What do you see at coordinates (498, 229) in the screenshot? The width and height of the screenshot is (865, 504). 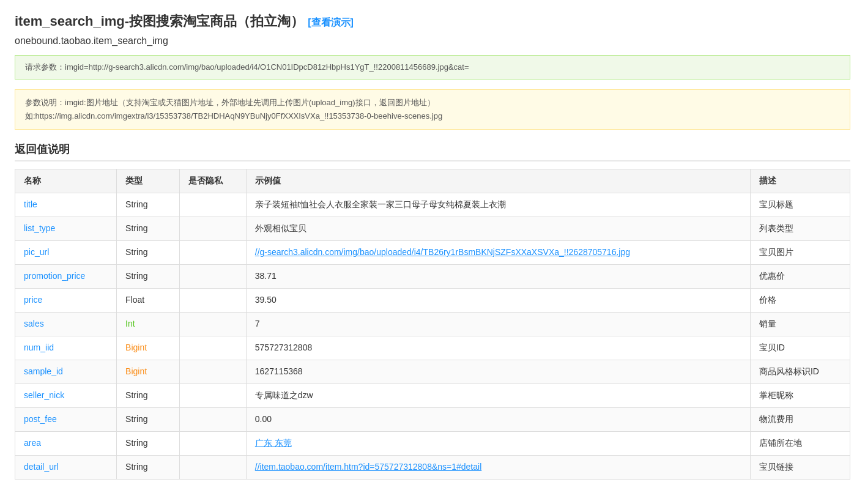 I see `field-example: 外观相似宝贝` at bounding box center [498, 229].